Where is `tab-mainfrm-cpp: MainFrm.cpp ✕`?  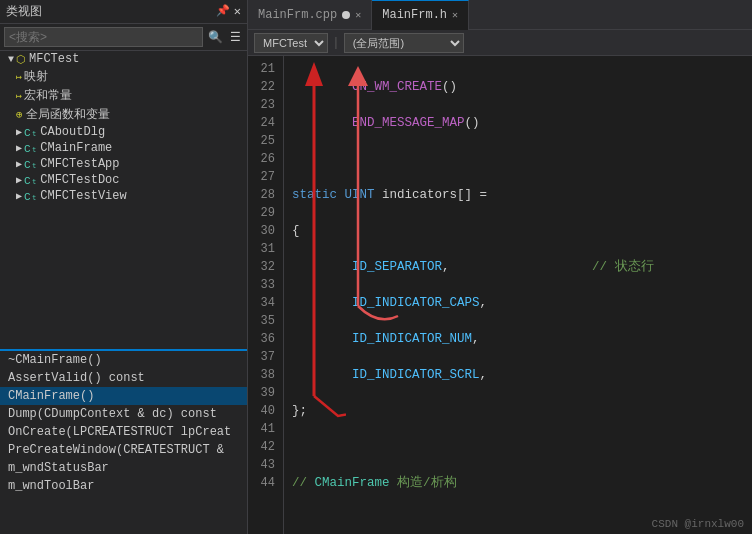 tab-mainfrm-cpp: MainFrm.cpp ✕ is located at coordinates (310, 15).